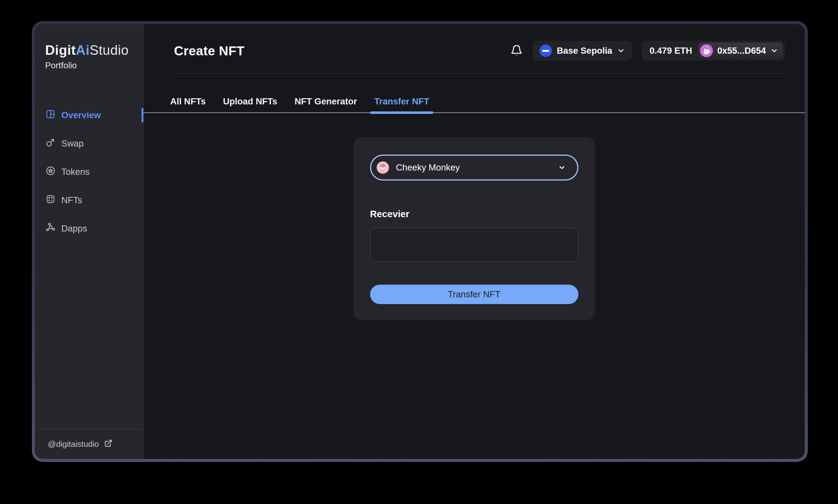 This screenshot has width=838, height=504. Describe the element at coordinates (742, 51) in the screenshot. I see `wallet-address: 0x55...D654` at that location.